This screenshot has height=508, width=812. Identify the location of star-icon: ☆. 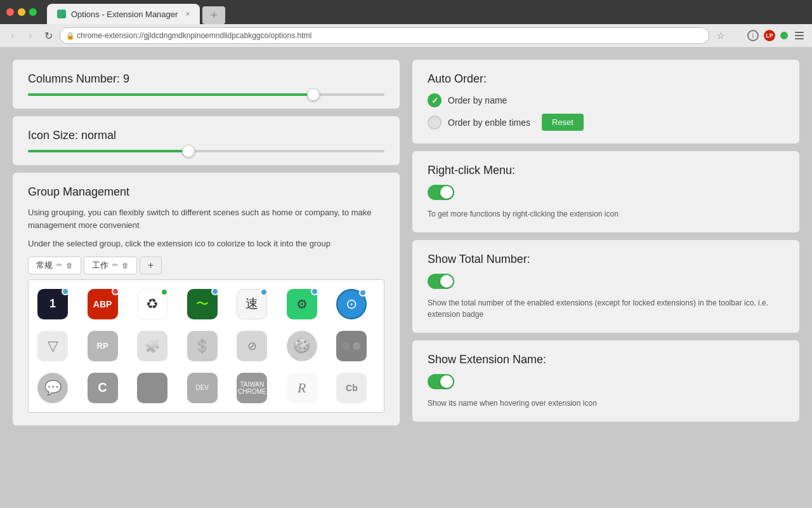
(721, 36).